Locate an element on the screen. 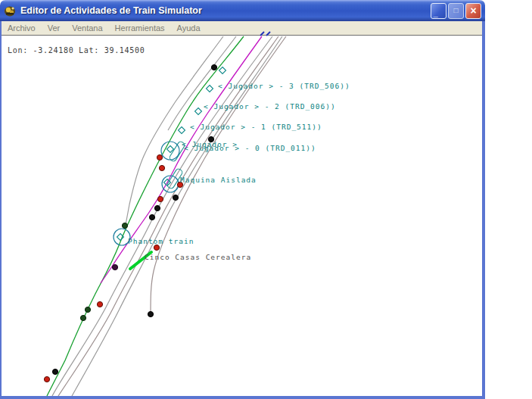  train-object-label: < Jugador > - 3 (TRD_506)) is located at coordinates (285, 86).